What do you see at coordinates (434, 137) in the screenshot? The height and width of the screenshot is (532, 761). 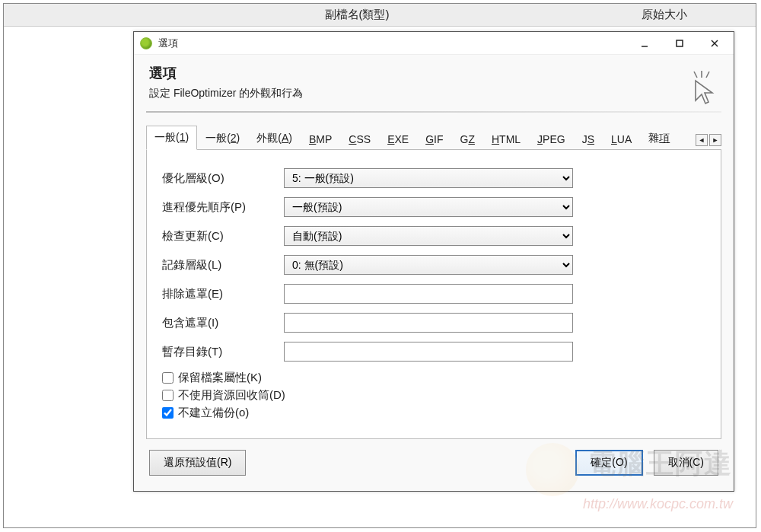 I see `tabstrip: 一般(1)一般(2)外觀(A)BMPCSSEXEGIFGZHTMLJPEGJSL…` at bounding box center [434, 137].